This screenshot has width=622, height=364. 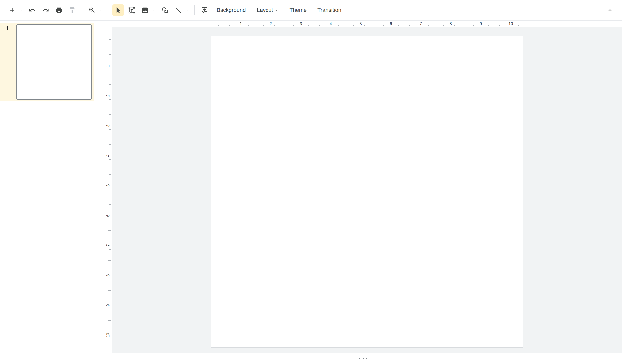 I want to click on insert-image-button, so click(x=145, y=10).